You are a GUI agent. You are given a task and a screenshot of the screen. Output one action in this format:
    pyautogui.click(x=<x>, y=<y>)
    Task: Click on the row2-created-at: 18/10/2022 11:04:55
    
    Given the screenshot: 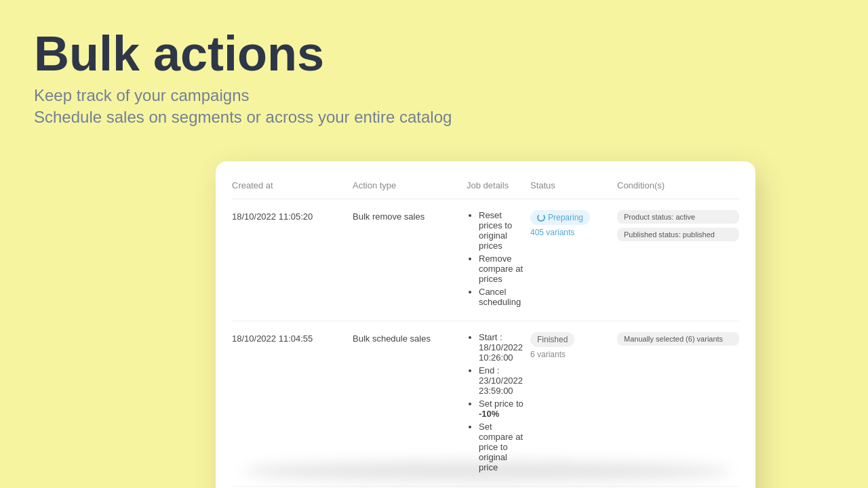 What is the action you would take?
    pyautogui.click(x=290, y=338)
    